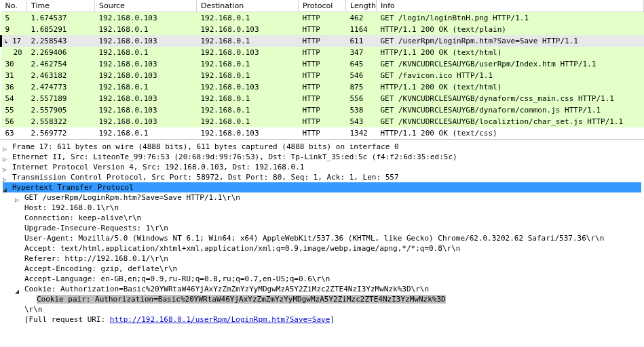  I want to click on packet-row: 302.462754192.168.0.103192.168.0.1HTTP64…, so click(323, 64).